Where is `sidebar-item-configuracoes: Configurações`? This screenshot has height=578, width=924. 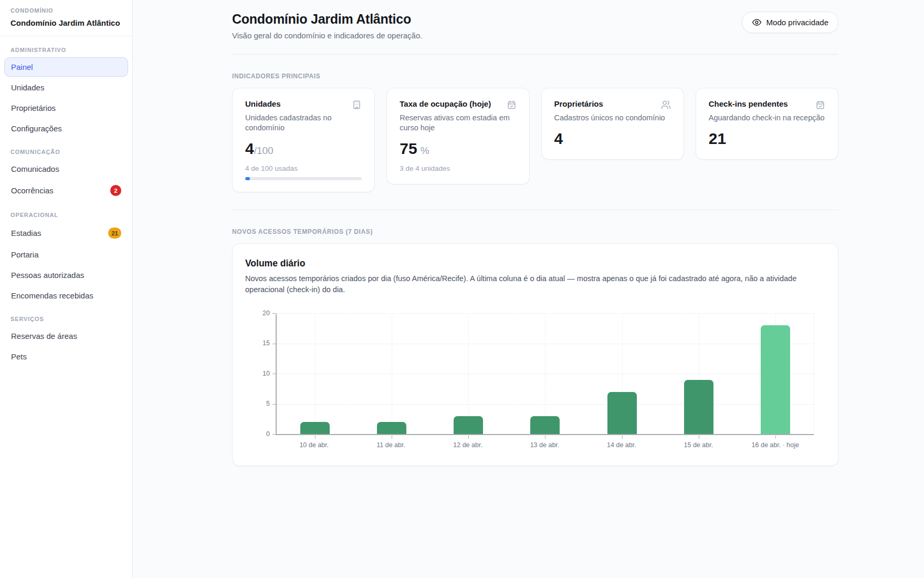 sidebar-item-configuracoes: Configurações is located at coordinates (66, 128).